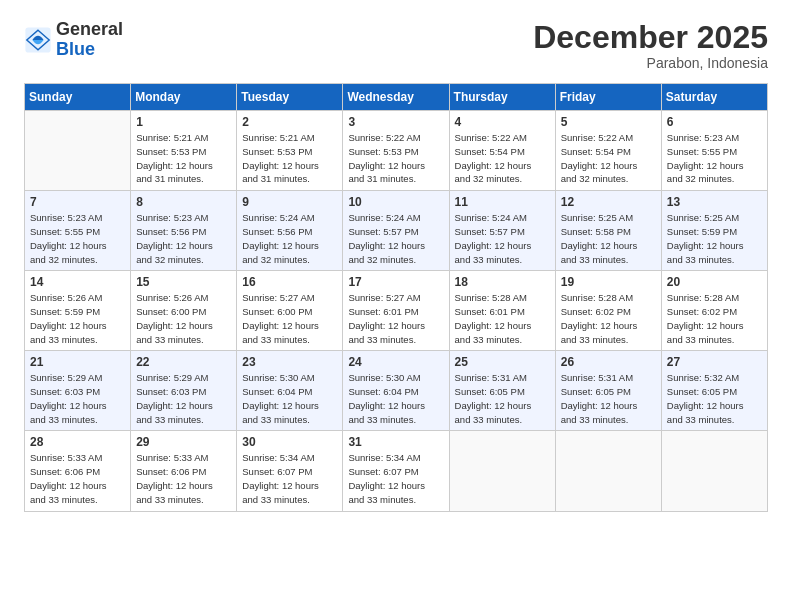 The image size is (792, 612). I want to click on day-number: 31, so click(396, 442).